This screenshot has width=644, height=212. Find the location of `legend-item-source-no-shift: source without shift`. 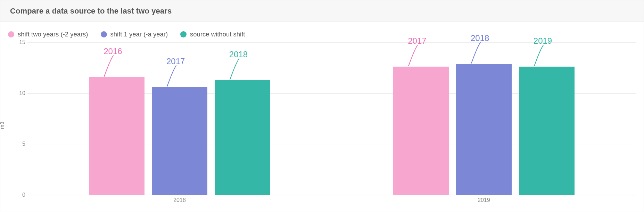

legend-item-source-no-shift: source without shift is located at coordinates (213, 34).